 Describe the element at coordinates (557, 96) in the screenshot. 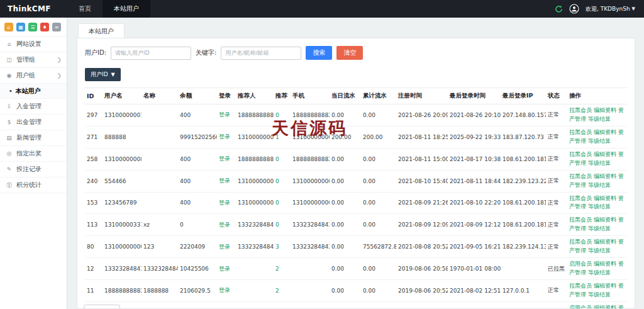

I see `column-header: 状态` at that location.